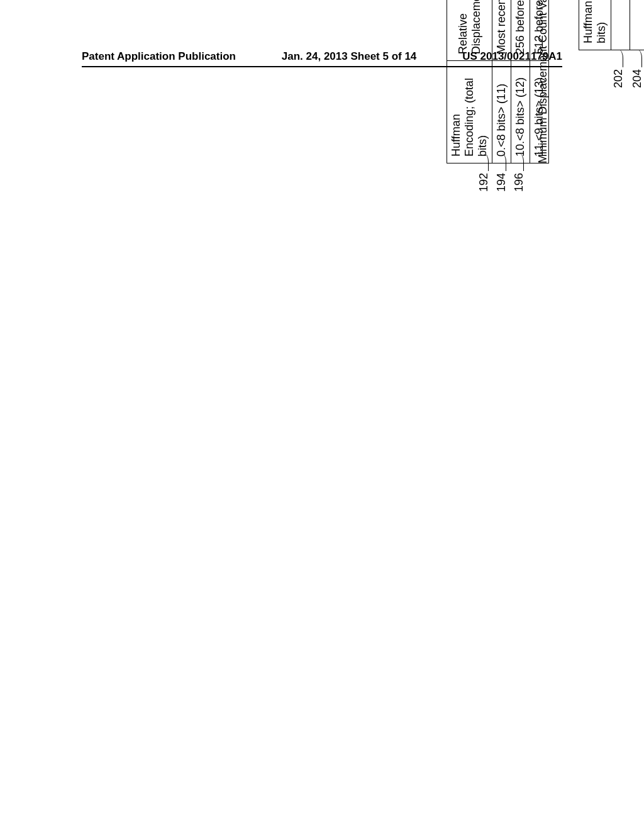 Image resolution: width=644 pixels, height=830 pixels. I want to click on fig10-table: Huffman Encoding; (total bits) Match Cou…, so click(611, 25).